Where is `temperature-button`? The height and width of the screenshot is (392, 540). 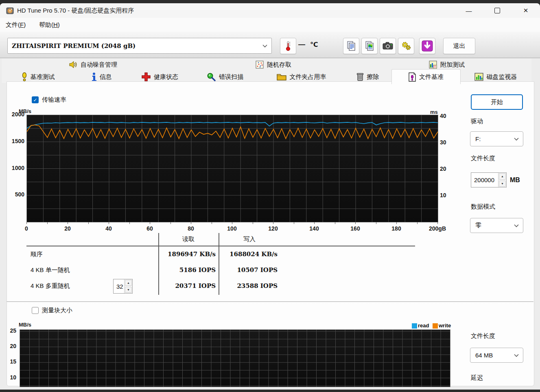
temperature-button is located at coordinates (288, 46).